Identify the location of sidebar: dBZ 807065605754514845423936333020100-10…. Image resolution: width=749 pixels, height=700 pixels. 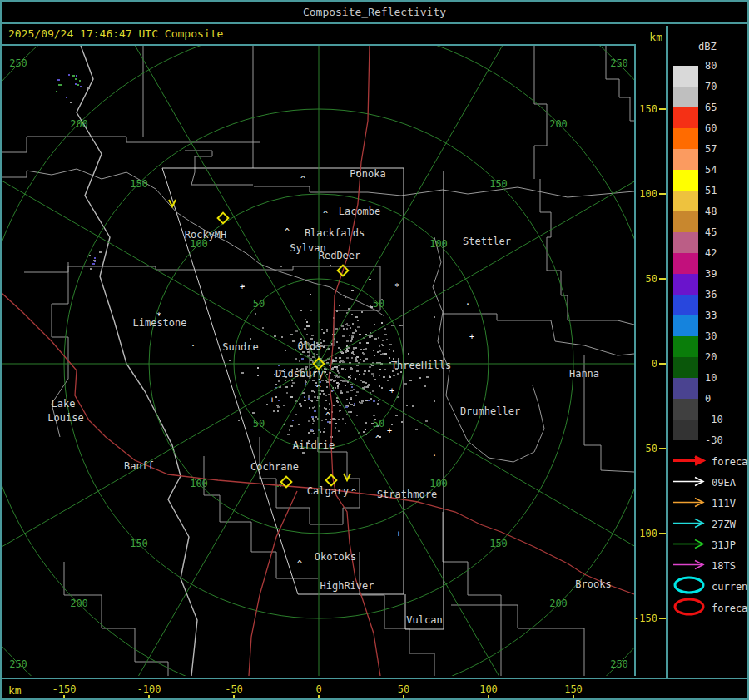
(709, 351).